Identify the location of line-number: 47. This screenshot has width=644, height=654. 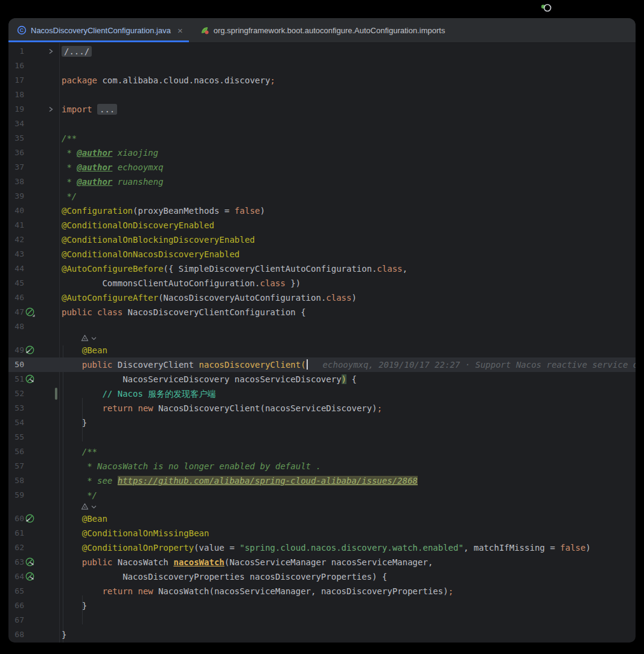
(16, 312).